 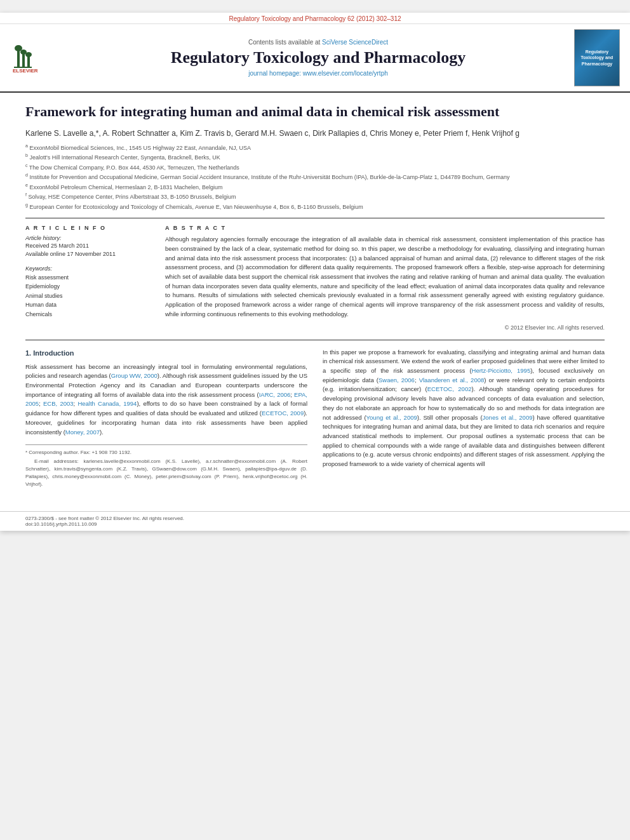 I want to click on authors-text: Karlene S. Lavelle a,*, A. Robert Schnat…, so click(x=272, y=133).